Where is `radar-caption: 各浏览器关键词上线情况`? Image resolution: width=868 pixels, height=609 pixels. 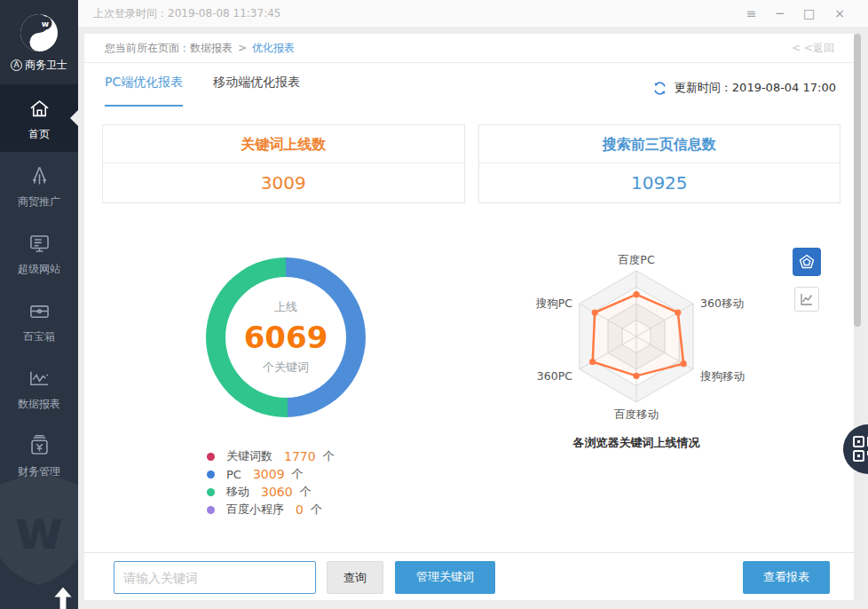
radar-caption: 各浏览器关键词上线情况 is located at coordinates (636, 443).